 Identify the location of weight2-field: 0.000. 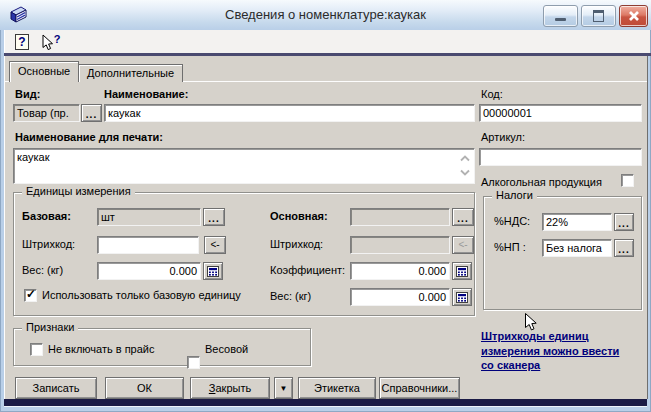
(400, 297).